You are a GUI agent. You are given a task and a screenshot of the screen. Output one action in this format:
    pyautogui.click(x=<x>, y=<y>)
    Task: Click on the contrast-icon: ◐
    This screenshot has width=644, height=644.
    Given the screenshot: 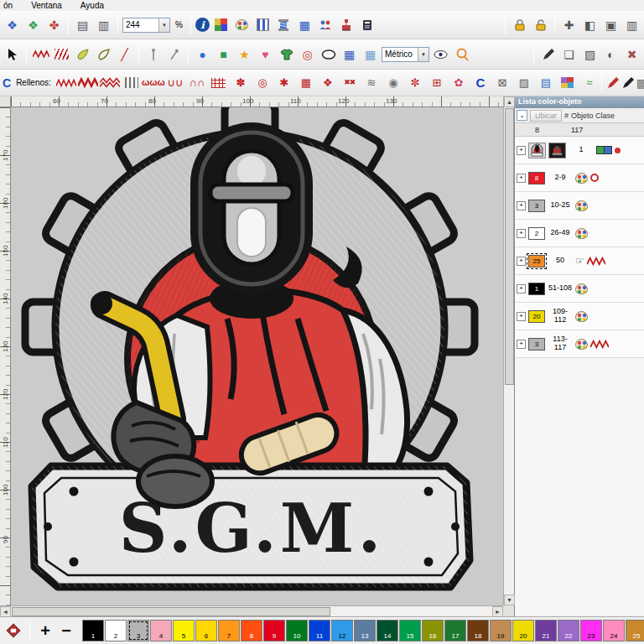 What is the action you would take?
    pyautogui.click(x=610, y=54)
    